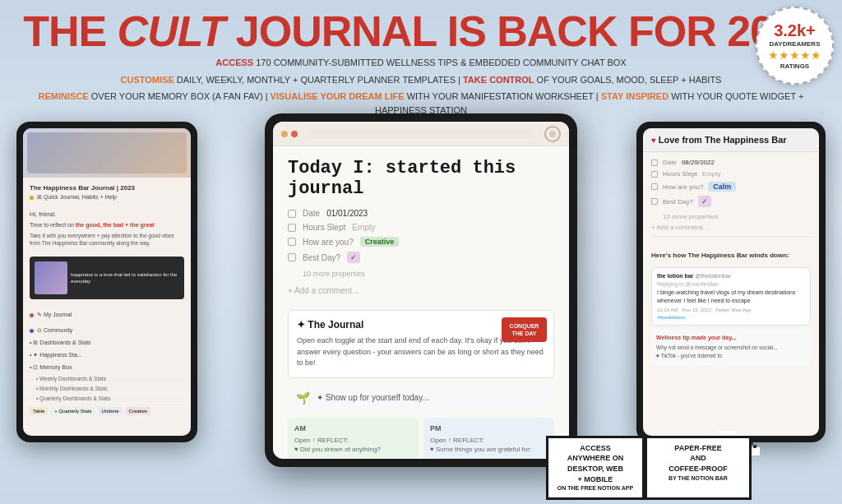 The image size is (842, 504). What do you see at coordinates (698, 449) in the screenshot?
I see `paper-line-1: PAPER-FREE` at bounding box center [698, 449].